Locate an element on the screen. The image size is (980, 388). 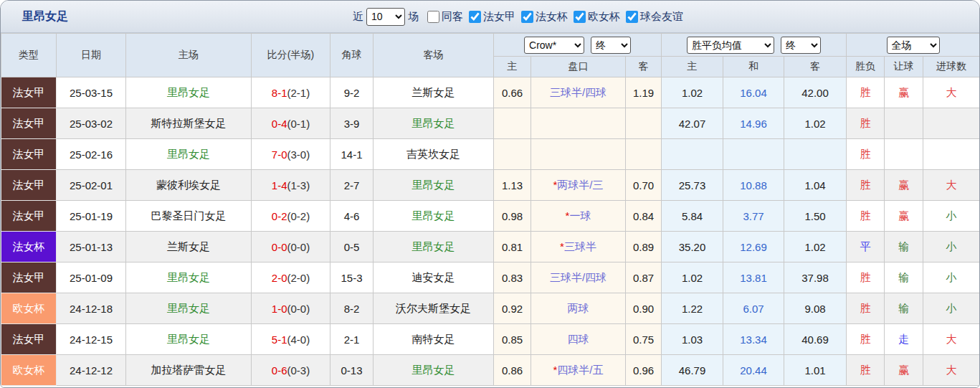
score-cell: 0-4(0-1) is located at coordinates (291, 123).